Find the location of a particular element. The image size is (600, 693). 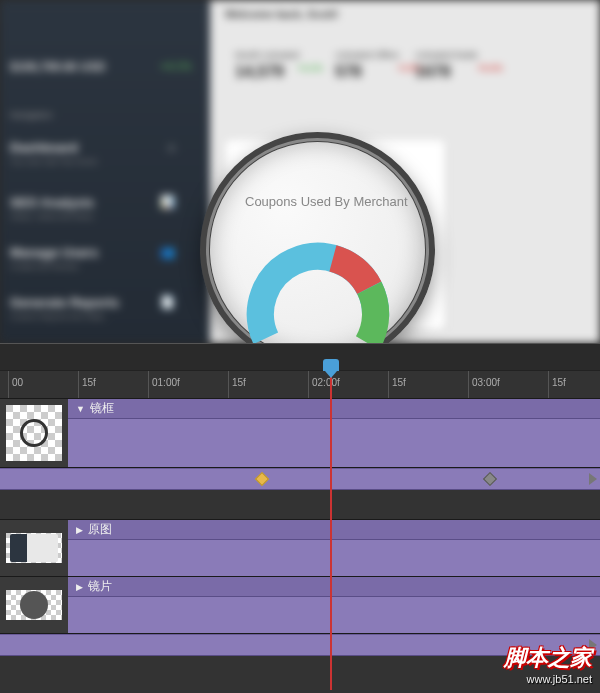

ruler-mark: 03:00f is located at coordinates (484, 384).